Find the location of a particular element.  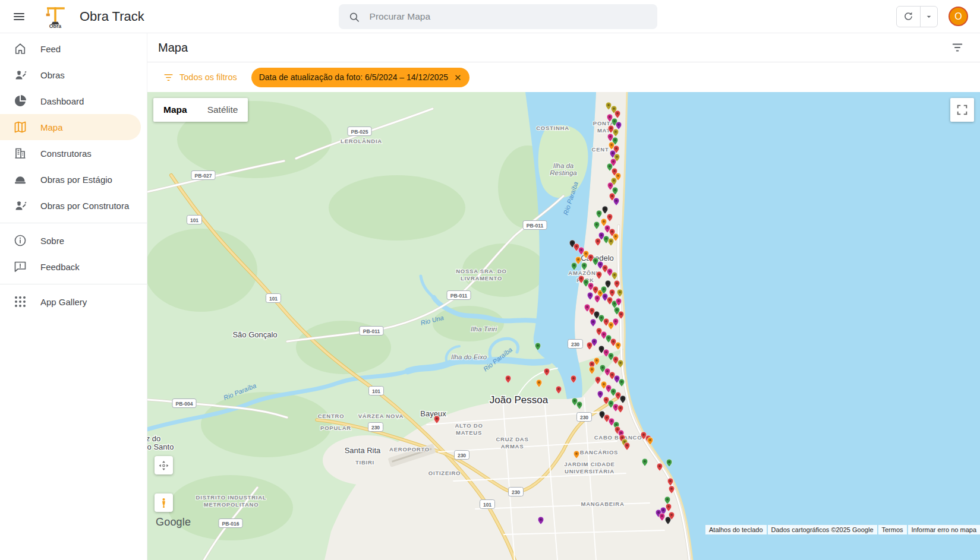

road-badge: PB-011 is located at coordinates (371, 331).